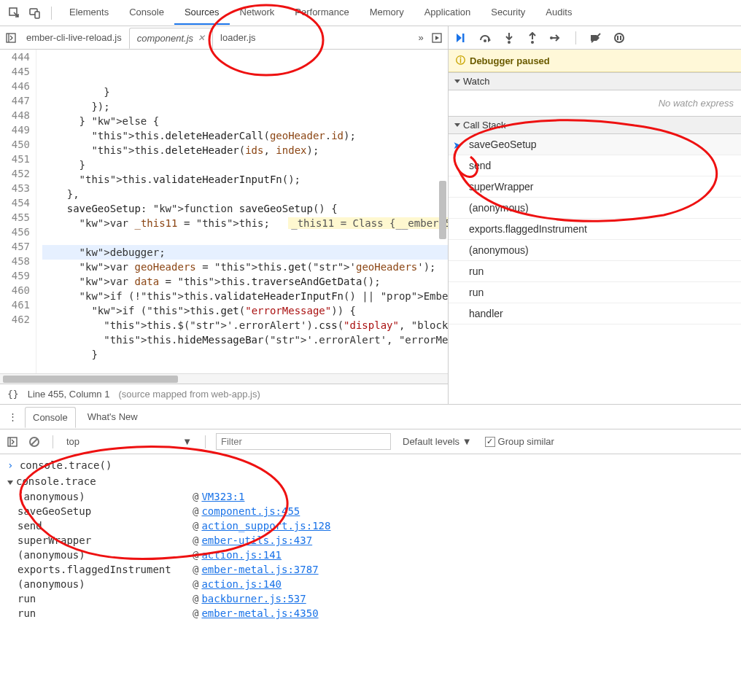 The image size is (741, 700). Describe the element at coordinates (595, 229) in the screenshot. I see `stack-frame: exports.flaggedInstrument` at that location.